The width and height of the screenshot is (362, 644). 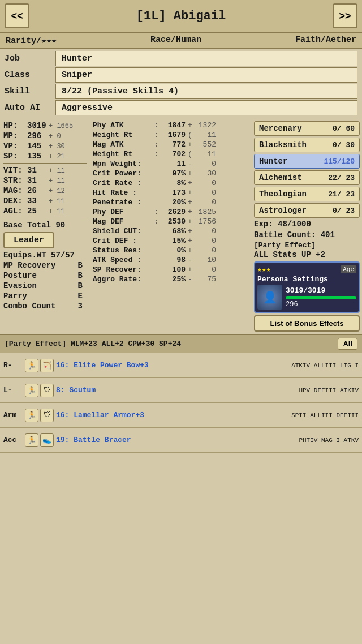 What do you see at coordinates (321, 304) in the screenshot?
I see `persona-mp: 296` at bounding box center [321, 304].